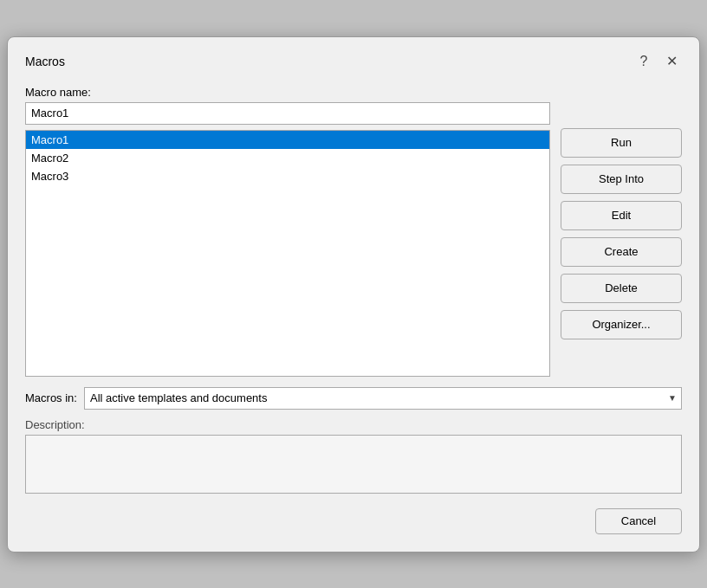 This screenshot has width=707, height=588. Describe the element at coordinates (658, 61) in the screenshot. I see `title-bar-right: ? ✕` at that location.